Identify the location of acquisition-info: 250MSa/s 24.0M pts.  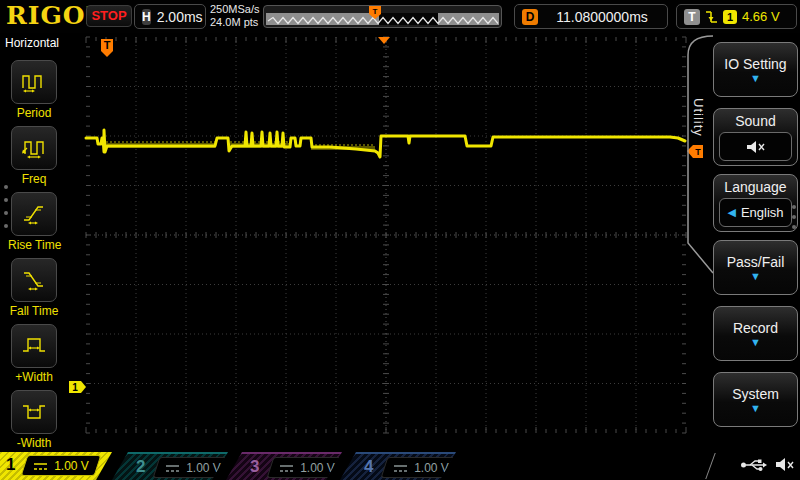
(235, 16).